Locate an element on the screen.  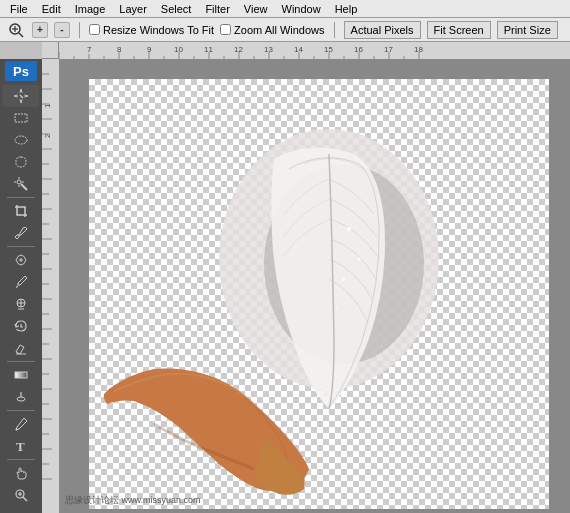
zoom-plus-icon: - is located at coordinates (62, 30).